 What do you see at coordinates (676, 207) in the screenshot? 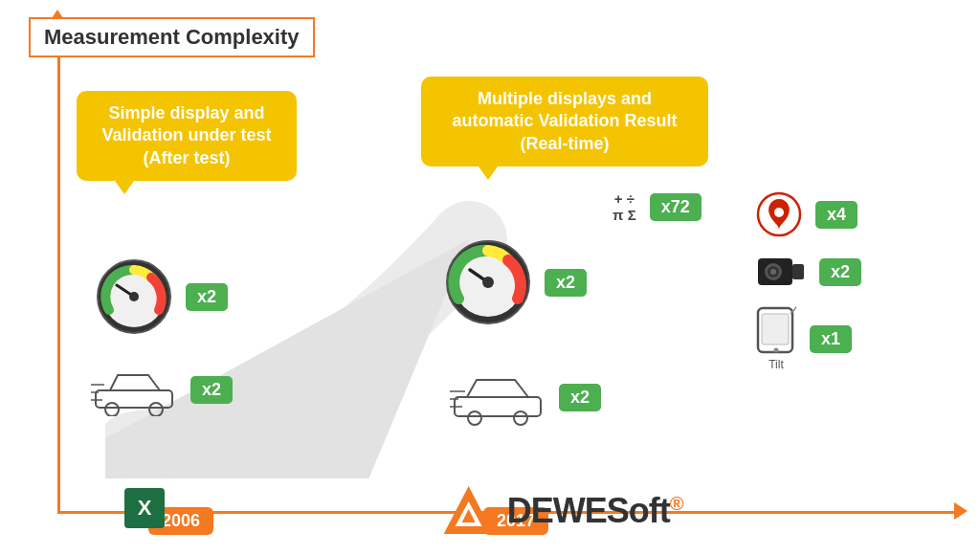
I see `badge-formula: x72` at bounding box center [676, 207].